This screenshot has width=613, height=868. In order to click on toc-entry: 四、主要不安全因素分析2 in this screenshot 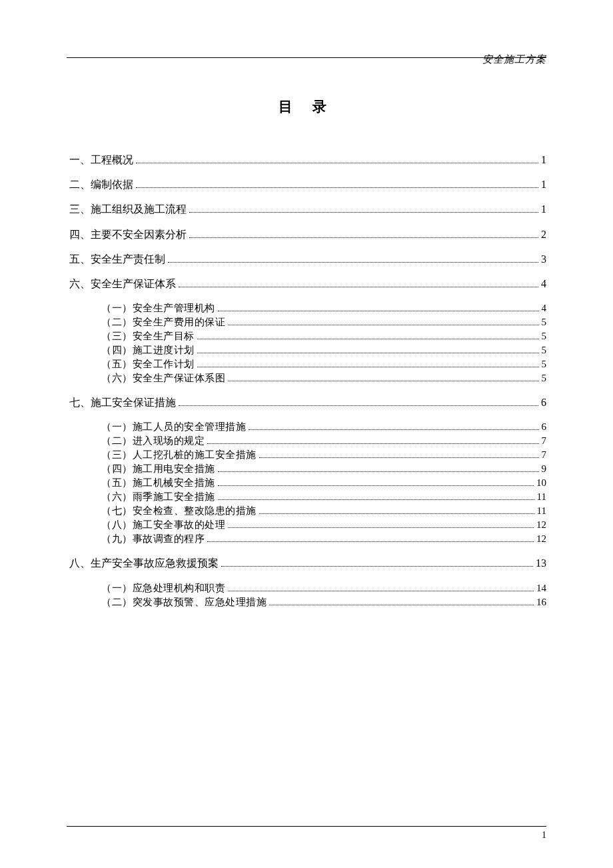, I will do `click(308, 235)`.